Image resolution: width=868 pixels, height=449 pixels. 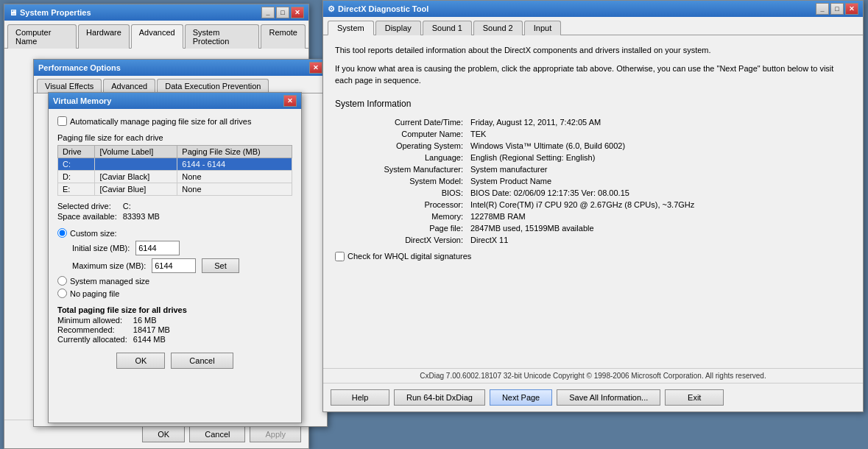 What do you see at coordinates (141, 361) in the screenshot?
I see `virt-mem-ok-btn: OK` at bounding box center [141, 361].